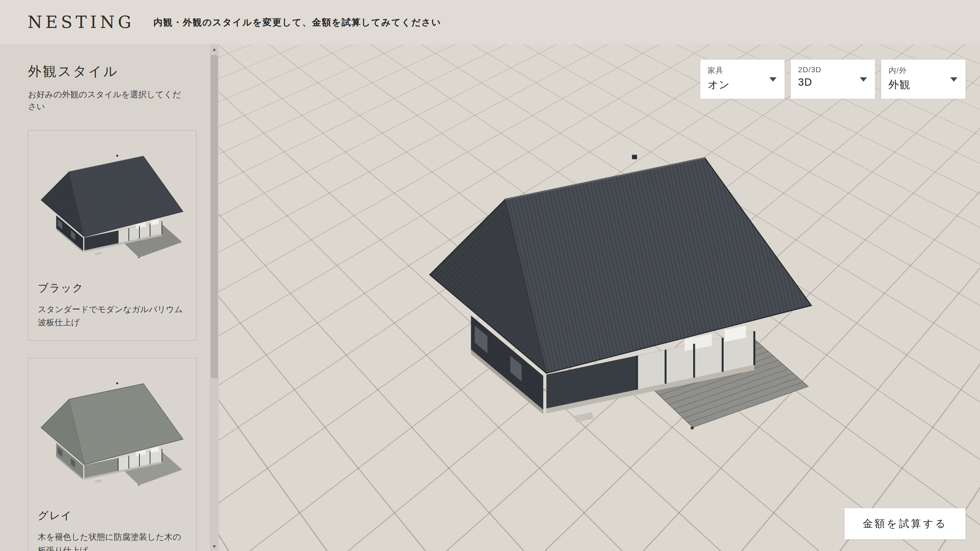 The height and width of the screenshot is (551, 980). Describe the element at coordinates (490, 22) in the screenshot. I see `app-header: NESTING 内観・外観のスタイルを変更して、金額を試算してみてください` at that location.